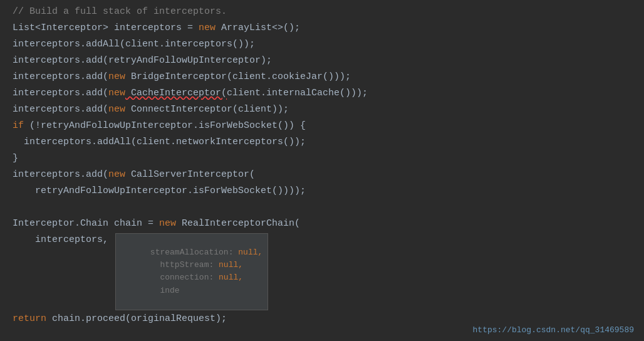 The width and height of the screenshot is (644, 341). Describe the element at coordinates (165, 291) in the screenshot. I see `hint-inde-text: inde` at that location.